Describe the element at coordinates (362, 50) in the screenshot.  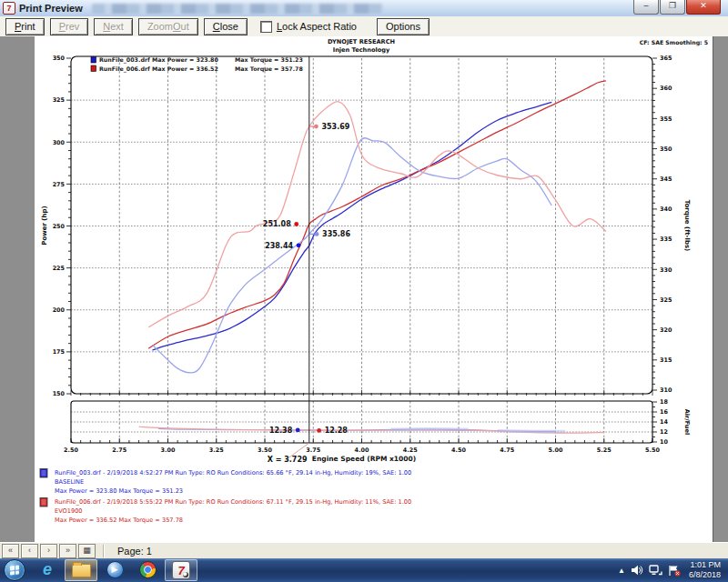
I see `svg-text: Injen Technology` at that location.